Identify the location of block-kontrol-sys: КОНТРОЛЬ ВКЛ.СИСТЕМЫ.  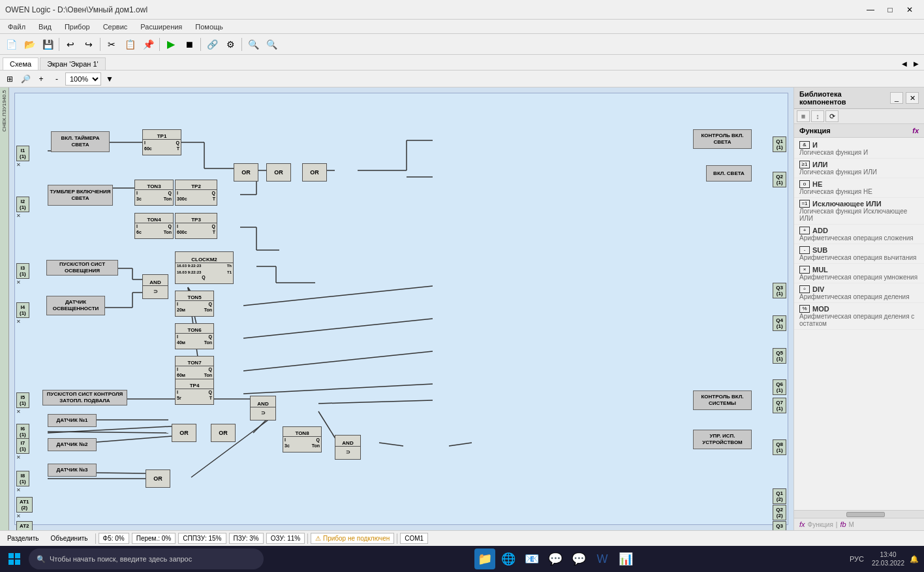
(722, 400).